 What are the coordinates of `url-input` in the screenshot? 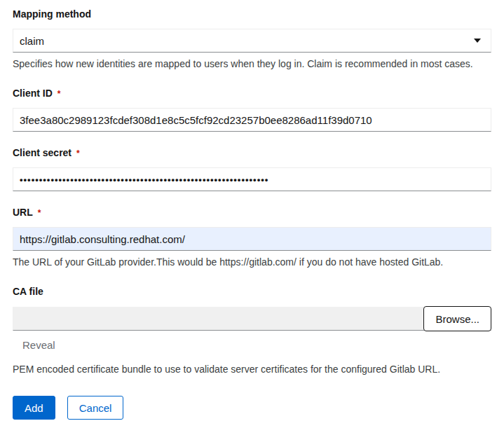 It's located at (252, 239).